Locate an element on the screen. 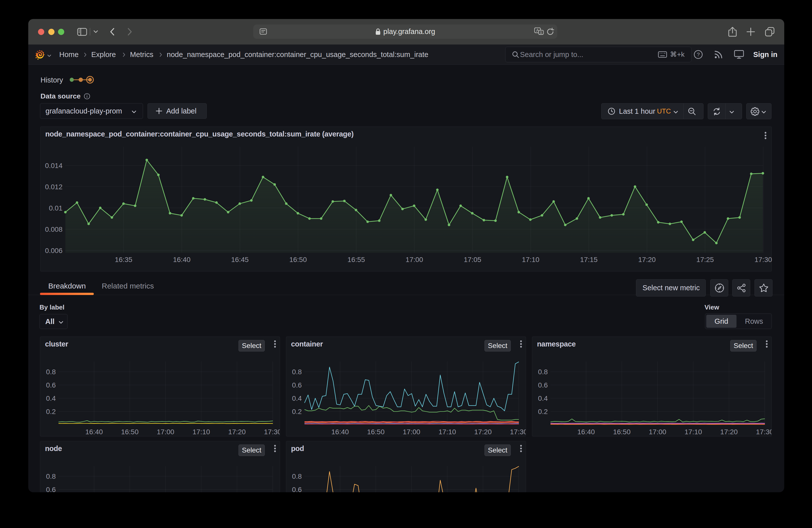 The height and width of the screenshot is (528, 812). svg-text: 16:45 is located at coordinates (240, 260).